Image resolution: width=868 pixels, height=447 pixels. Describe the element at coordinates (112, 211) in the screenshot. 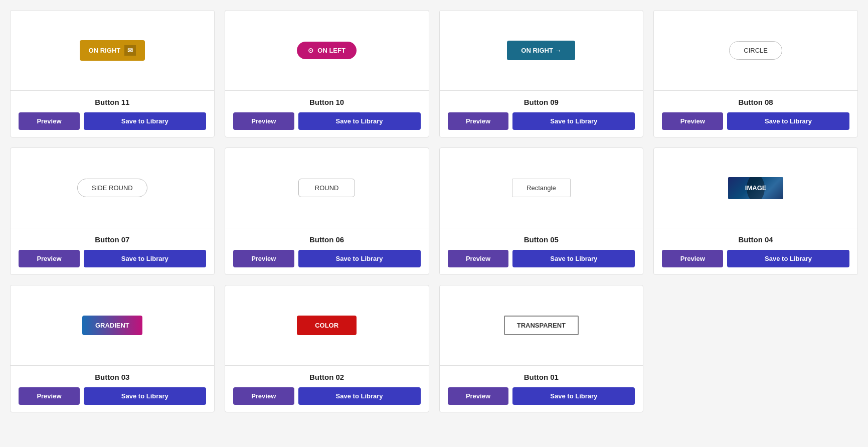

I see `card-btn07: SIDE ROUND Button 07 Preview Save to Lib…` at that location.